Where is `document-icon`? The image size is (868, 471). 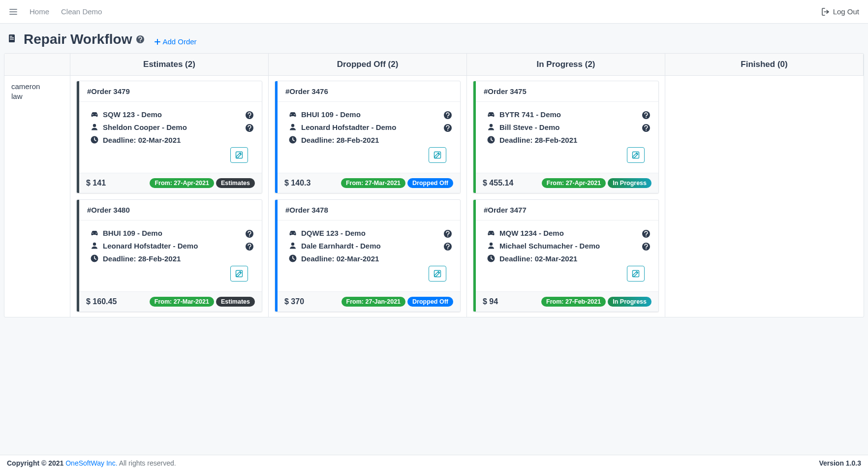 document-icon is located at coordinates (13, 39).